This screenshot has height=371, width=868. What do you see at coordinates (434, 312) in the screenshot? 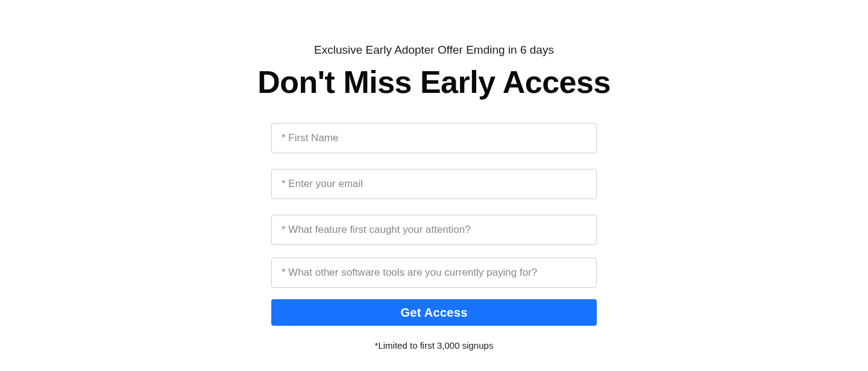
I see `get-access-button: Get Access` at bounding box center [434, 312].